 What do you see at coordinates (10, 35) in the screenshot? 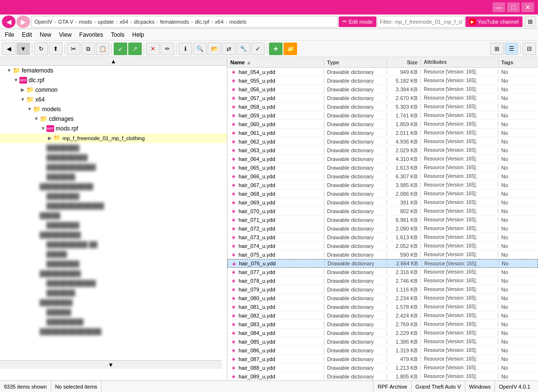
I see `menu-file: File` at bounding box center [10, 35].